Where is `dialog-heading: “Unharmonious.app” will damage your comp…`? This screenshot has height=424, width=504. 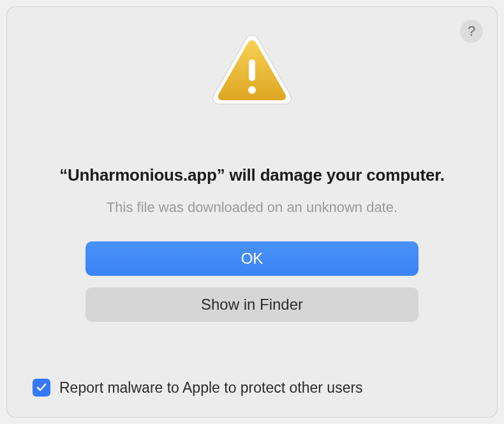
dialog-heading: “Unharmonious.app” will damage your comp… is located at coordinates (252, 175).